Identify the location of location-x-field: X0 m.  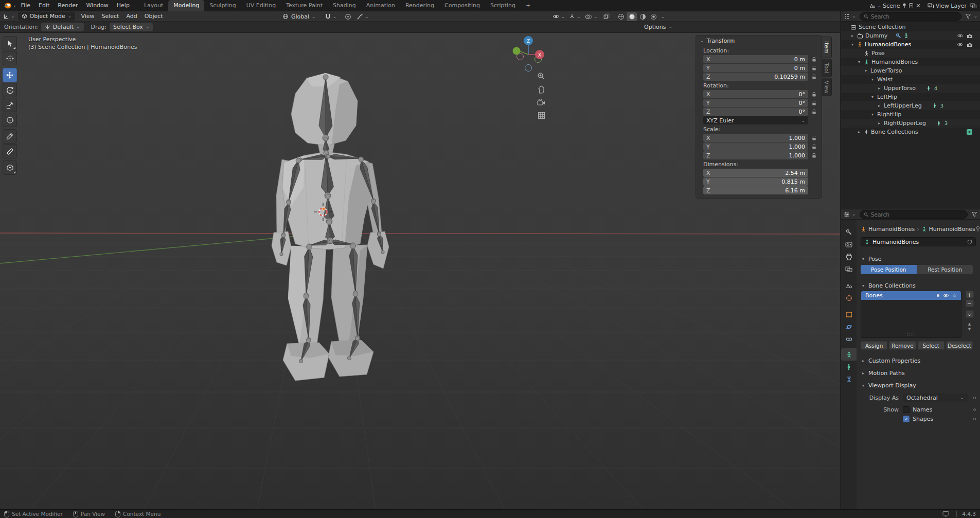
(756, 59).